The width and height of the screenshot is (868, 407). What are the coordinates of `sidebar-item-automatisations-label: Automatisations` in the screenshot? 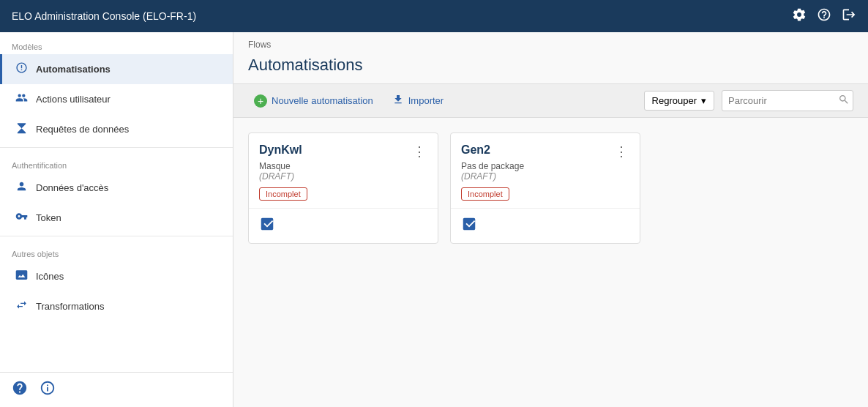 It's located at (73, 69).